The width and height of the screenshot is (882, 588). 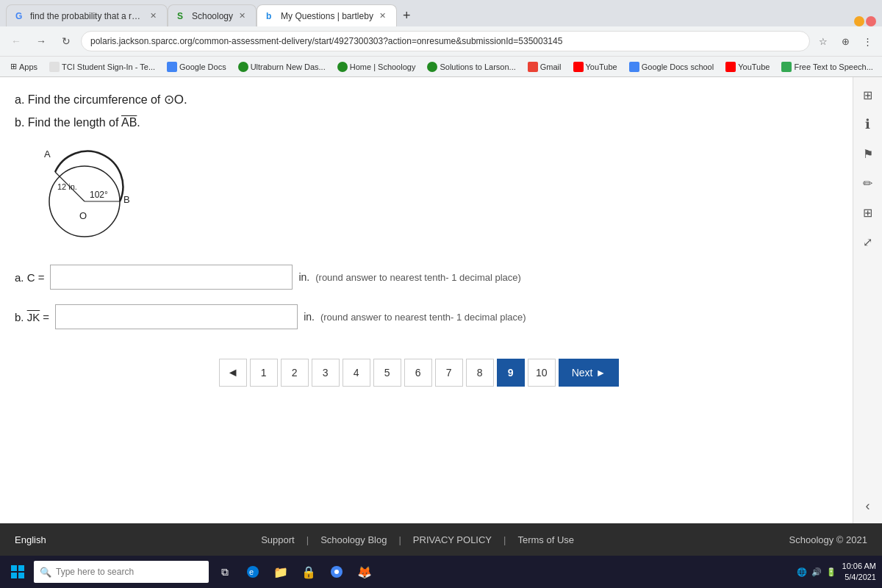 I want to click on footer-blog: Schoology Blog, so click(x=354, y=539).